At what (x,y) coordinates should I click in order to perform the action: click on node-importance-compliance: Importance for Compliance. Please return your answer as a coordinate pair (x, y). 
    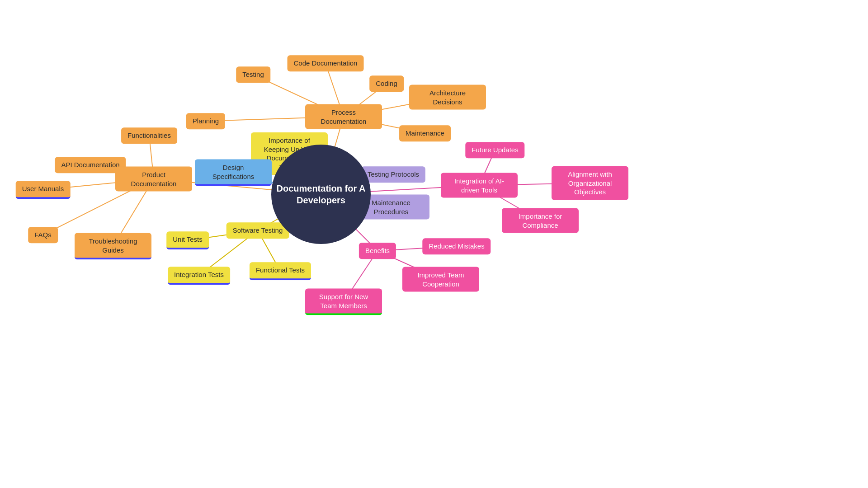
    Looking at the image, I should click on (540, 221).